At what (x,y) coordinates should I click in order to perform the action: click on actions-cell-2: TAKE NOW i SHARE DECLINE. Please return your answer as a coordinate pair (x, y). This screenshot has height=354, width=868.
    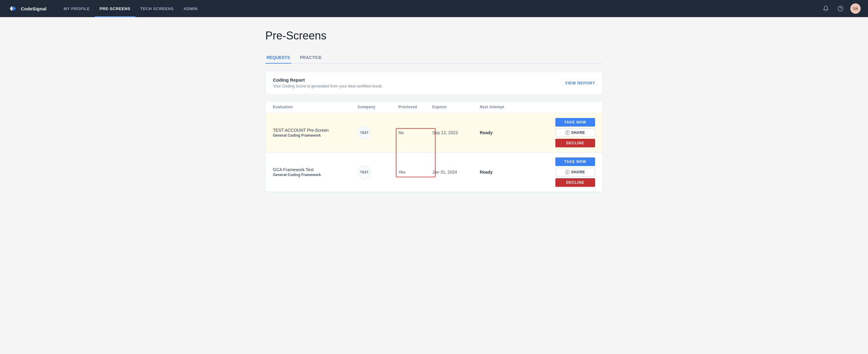
    Looking at the image, I should click on (561, 172).